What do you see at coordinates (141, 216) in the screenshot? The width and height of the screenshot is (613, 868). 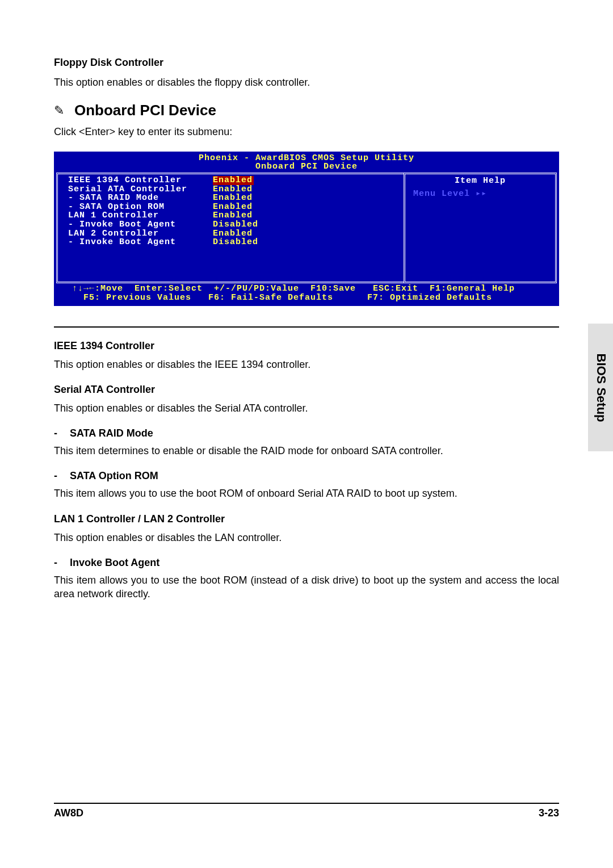 I see `bios-option-label: LAN 1 Controller` at bounding box center [141, 216].